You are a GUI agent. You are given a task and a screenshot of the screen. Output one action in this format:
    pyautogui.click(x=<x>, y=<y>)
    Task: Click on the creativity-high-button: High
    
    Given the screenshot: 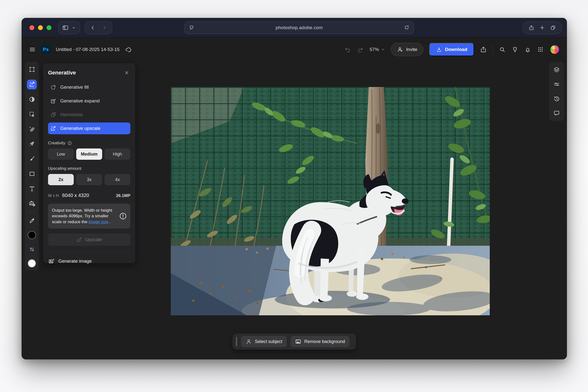 What is the action you would take?
    pyautogui.click(x=118, y=154)
    